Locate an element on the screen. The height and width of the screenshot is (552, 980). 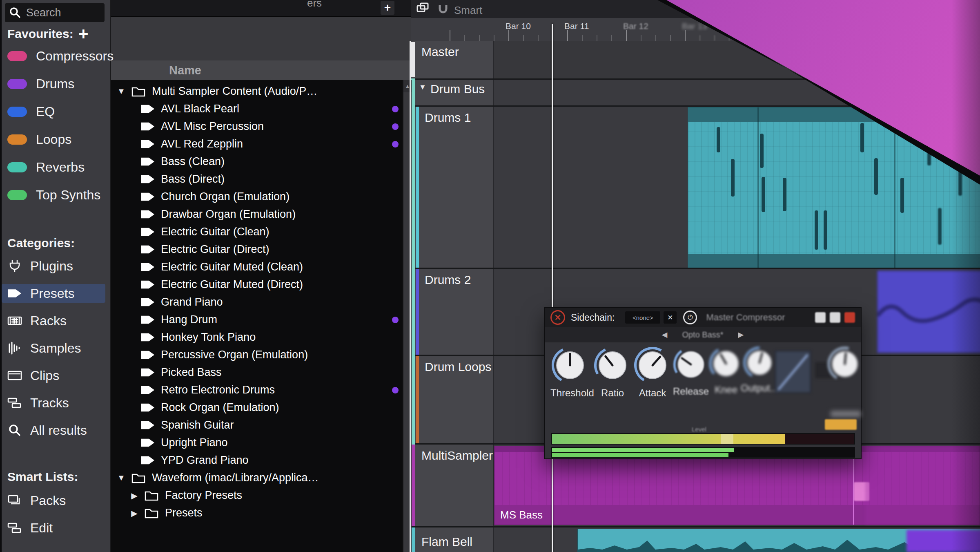
snap-mode-label: Smart is located at coordinates (468, 11).